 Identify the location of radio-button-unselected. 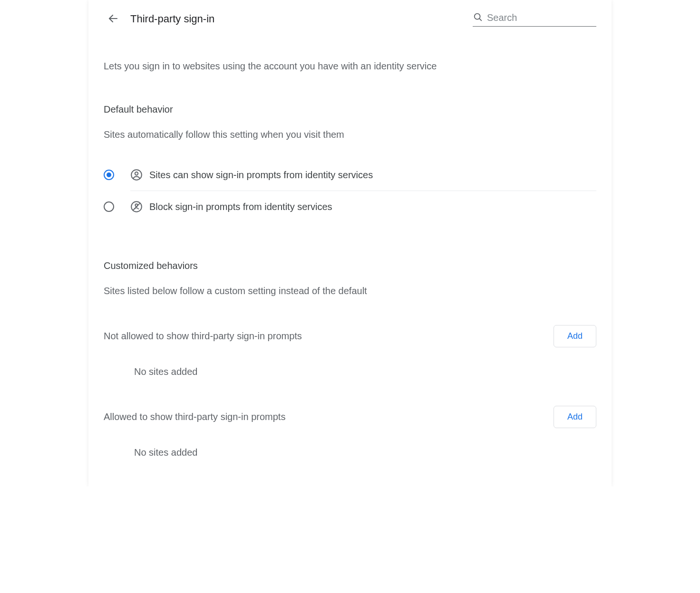
(109, 207).